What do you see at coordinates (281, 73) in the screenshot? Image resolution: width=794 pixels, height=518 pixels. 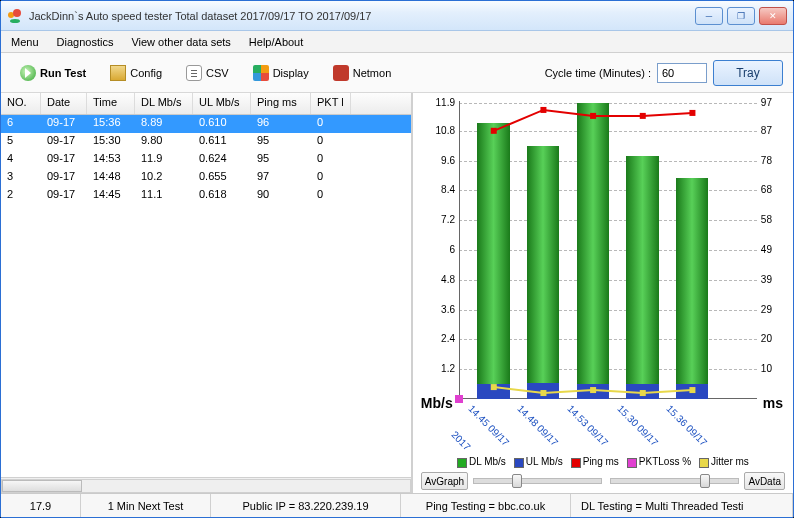 I see `display-button: Display` at bounding box center [281, 73].